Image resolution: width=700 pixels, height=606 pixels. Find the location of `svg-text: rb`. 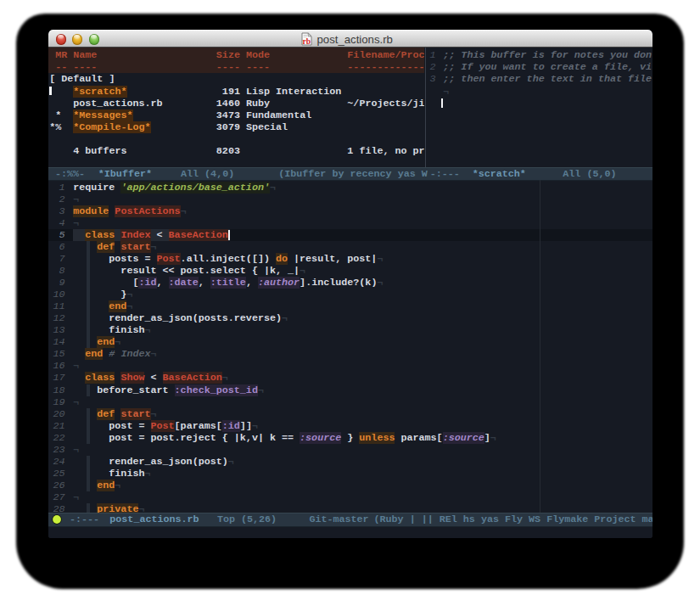

svg-text: rb is located at coordinates (306, 42).